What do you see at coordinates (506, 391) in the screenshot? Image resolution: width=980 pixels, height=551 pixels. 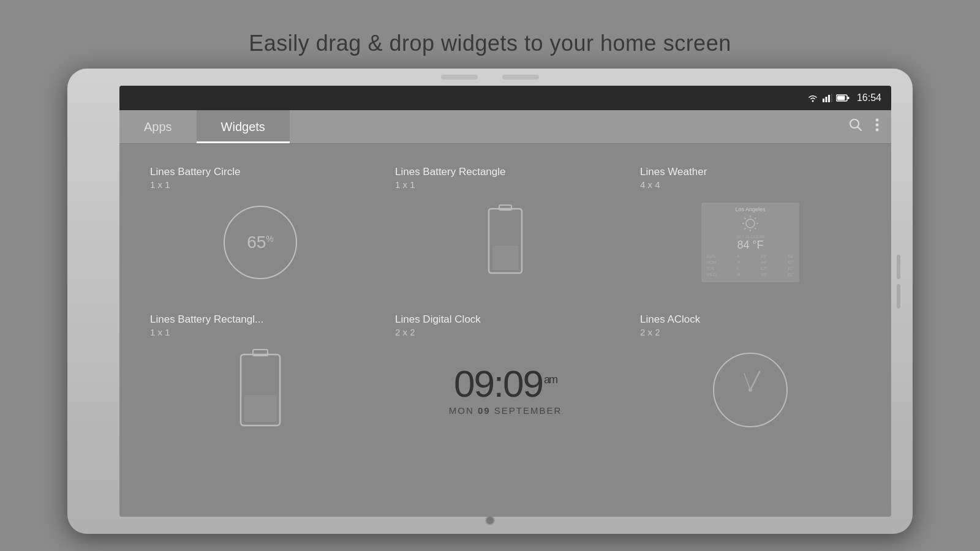 I see `digital-clock-widget: 09:09am MON 09 SEPTEMBER` at bounding box center [506, 391].